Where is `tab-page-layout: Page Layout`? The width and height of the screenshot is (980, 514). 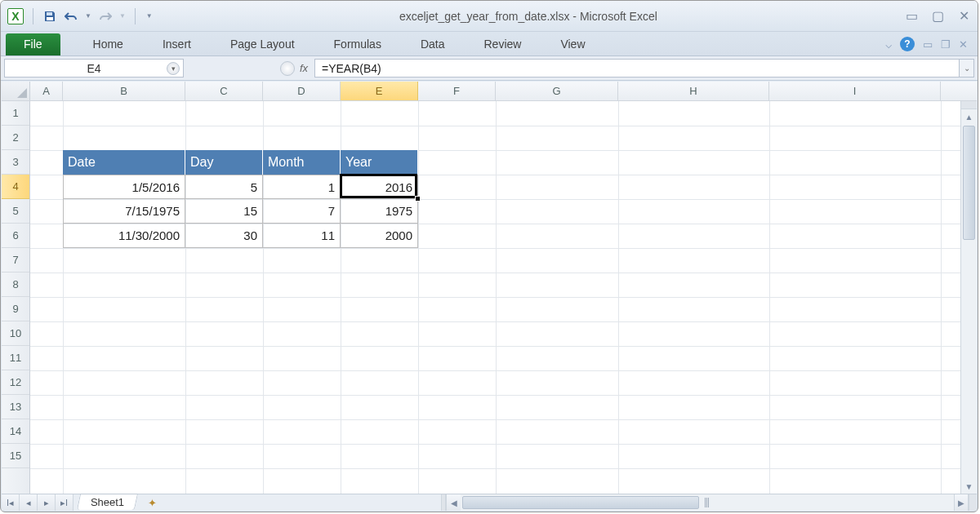 tab-page-layout: Page Layout is located at coordinates (263, 44).